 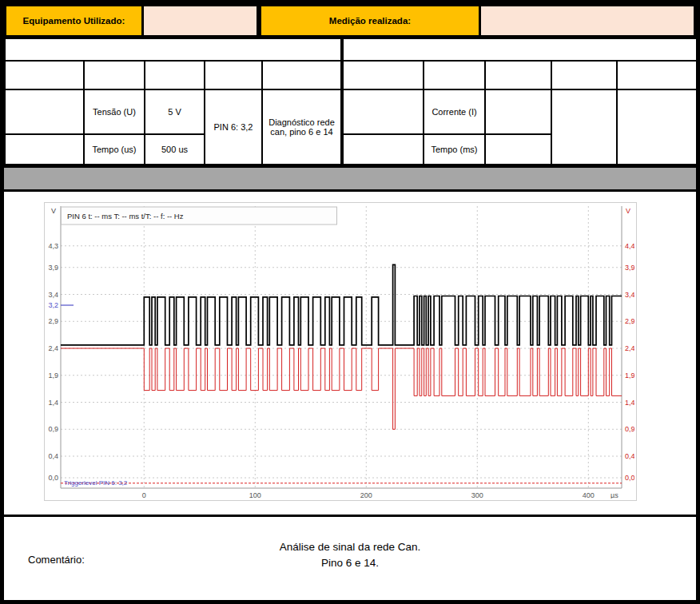 I want to click on y-tick-right: 2,4, so click(x=630, y=348).